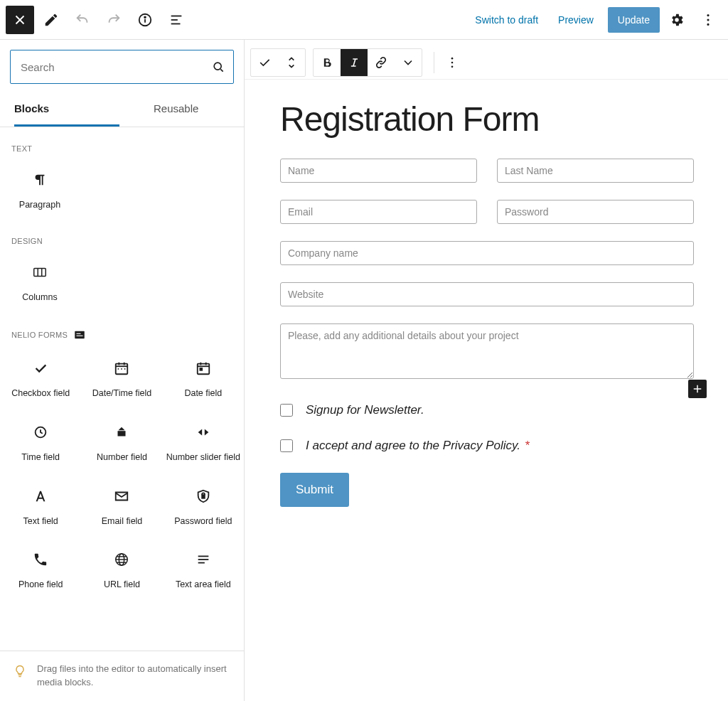 This screenshot has width=728, height=701. Describe the element at coordinates (354, 63) in the screenshot. I see `italic-button` at that location.